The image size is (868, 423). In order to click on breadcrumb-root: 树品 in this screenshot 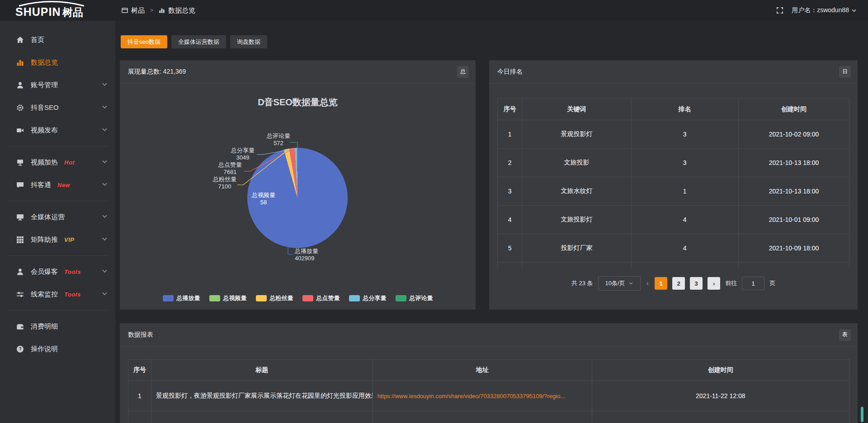, I will do `click(138, 11)`.